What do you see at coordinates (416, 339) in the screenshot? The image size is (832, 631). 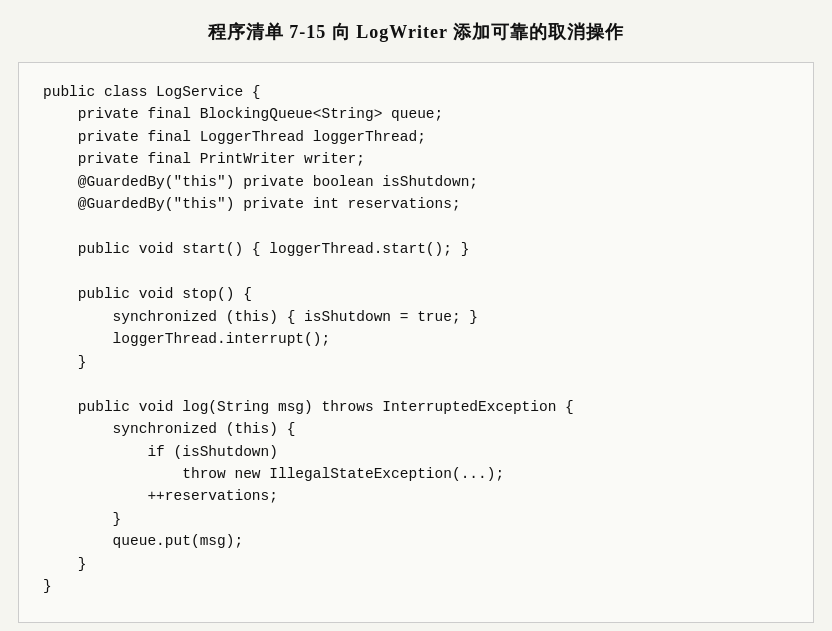 I see `code-line: loggerThread.interrupt();` at bounding box center [416, 339].